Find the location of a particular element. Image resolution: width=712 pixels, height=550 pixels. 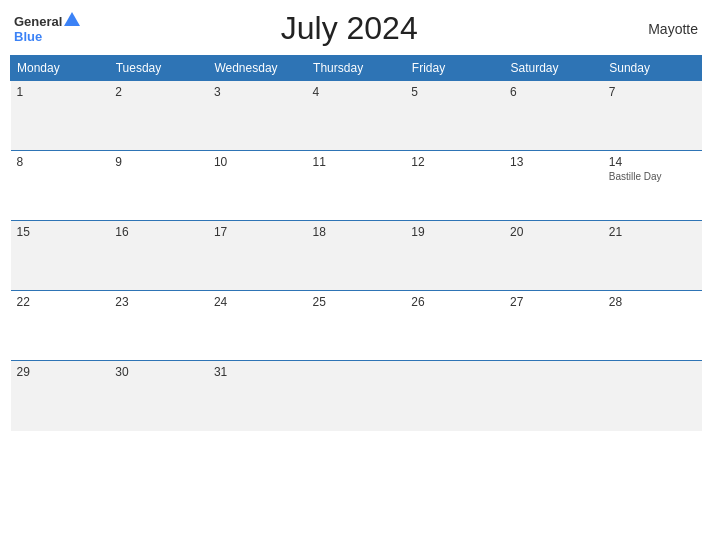

day-cell: 17 is located at coordinates (258, 256).